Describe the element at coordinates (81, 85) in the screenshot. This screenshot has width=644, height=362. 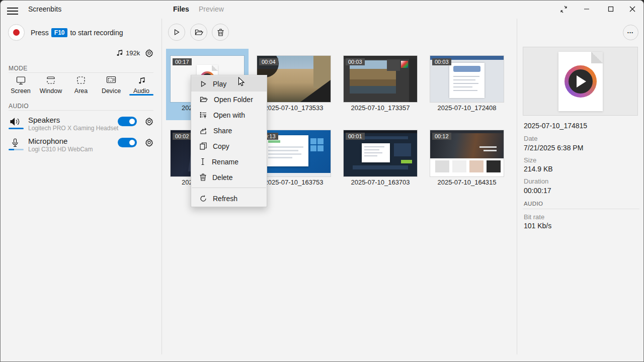
I see `mode-area: Area` at that location.